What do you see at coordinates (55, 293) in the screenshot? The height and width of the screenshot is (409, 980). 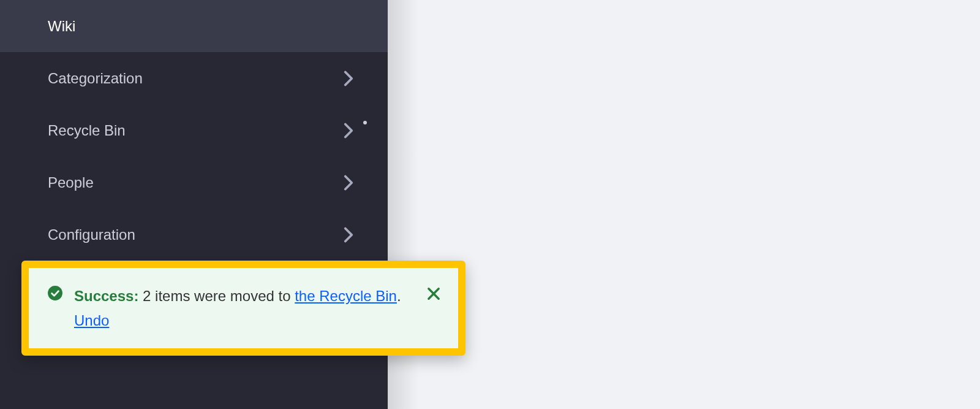 I see `check-circle-icon` at bounding box center [55, 293].